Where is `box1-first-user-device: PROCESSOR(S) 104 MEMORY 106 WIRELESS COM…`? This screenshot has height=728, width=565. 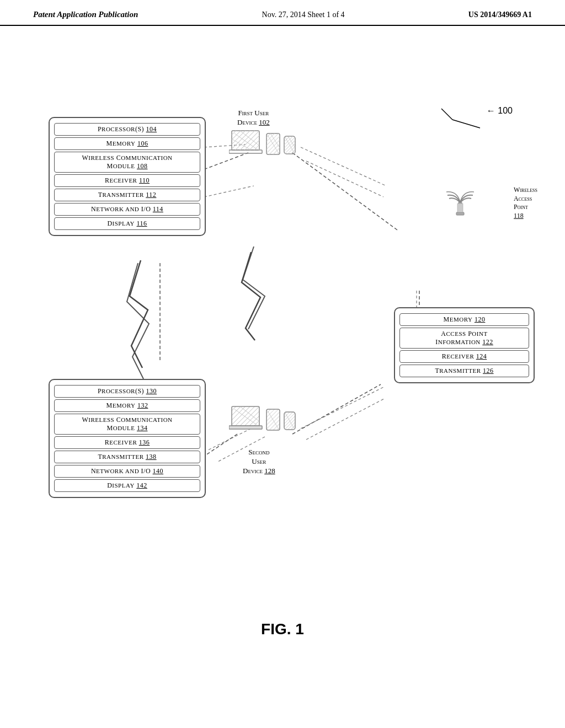 box1-first-user-device: PROCESSOR(S) 104 MEMORY 106 WIRELESS COM… is located at coordinates (127, 176).